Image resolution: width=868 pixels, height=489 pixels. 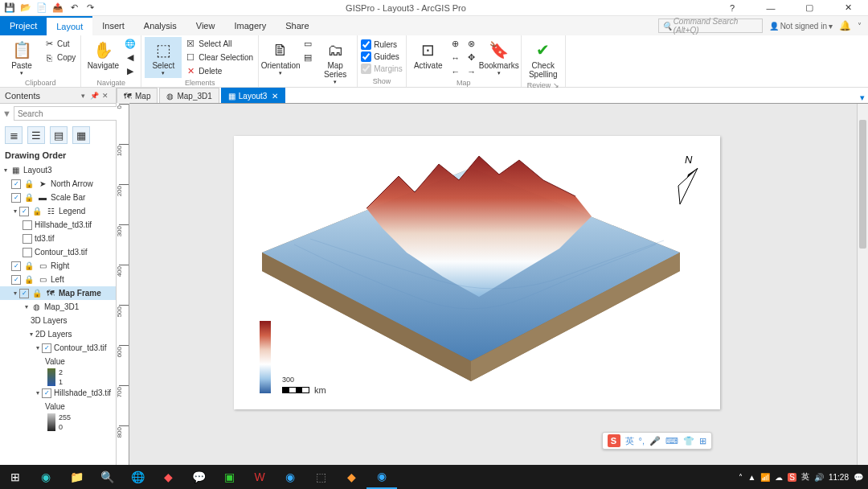 I want to click on toc-hillshade2: ▾✓Hillshade_td3.tif, so click(x=58, y=392).